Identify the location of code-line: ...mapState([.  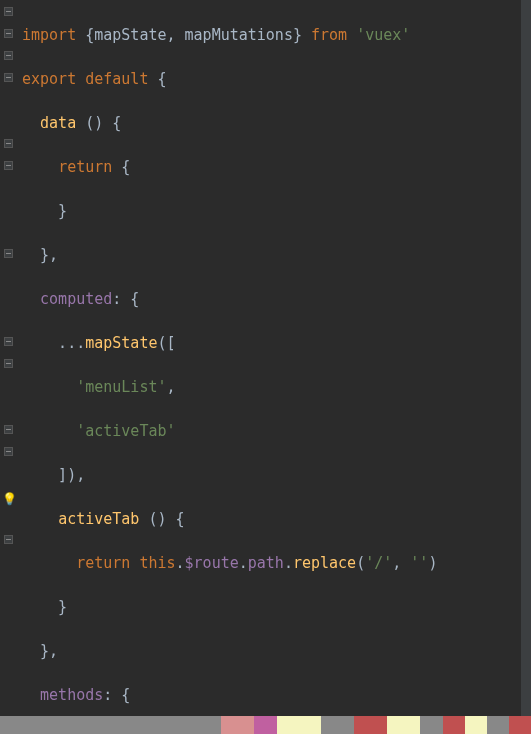
(272, 343).